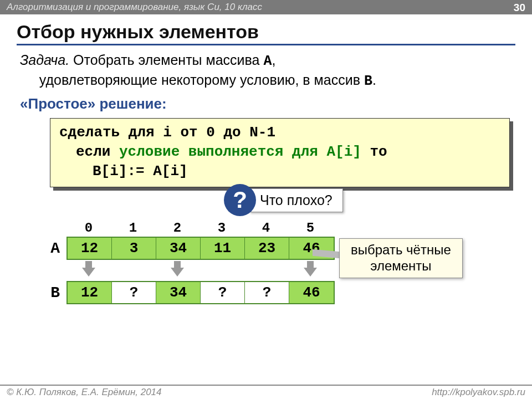 The height and width of the screenshot is (399, 532). Describe the element at coordinates (44, 60) in the screenshot. I see `task-label: Задача.` at that location.